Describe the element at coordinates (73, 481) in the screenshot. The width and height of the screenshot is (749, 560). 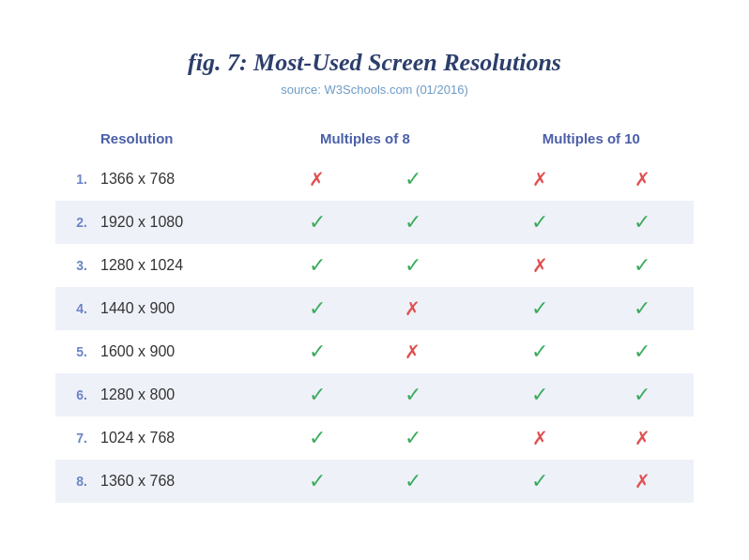
I see `row-number: 8.` at that location.